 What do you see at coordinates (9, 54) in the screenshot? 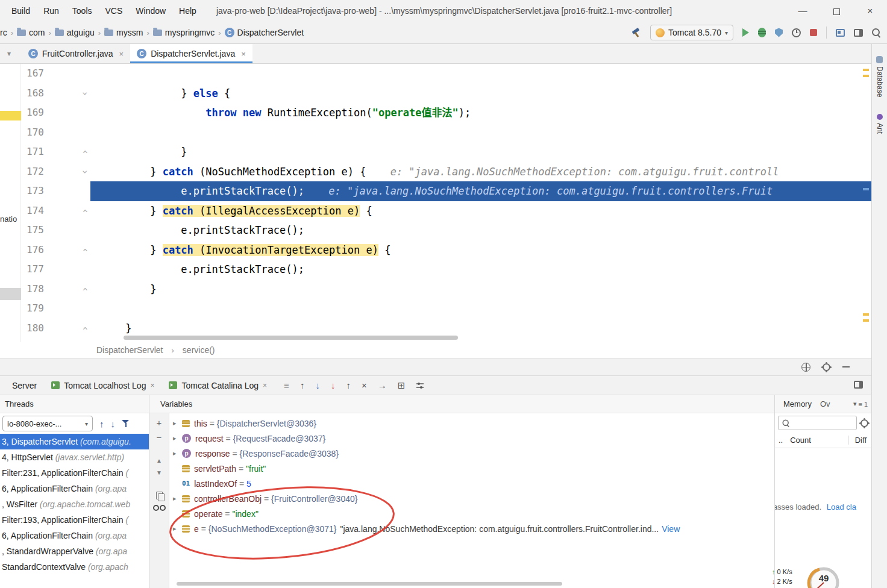
I see `hide-tabs-icon: ▾` at bounding box center [9, 54].